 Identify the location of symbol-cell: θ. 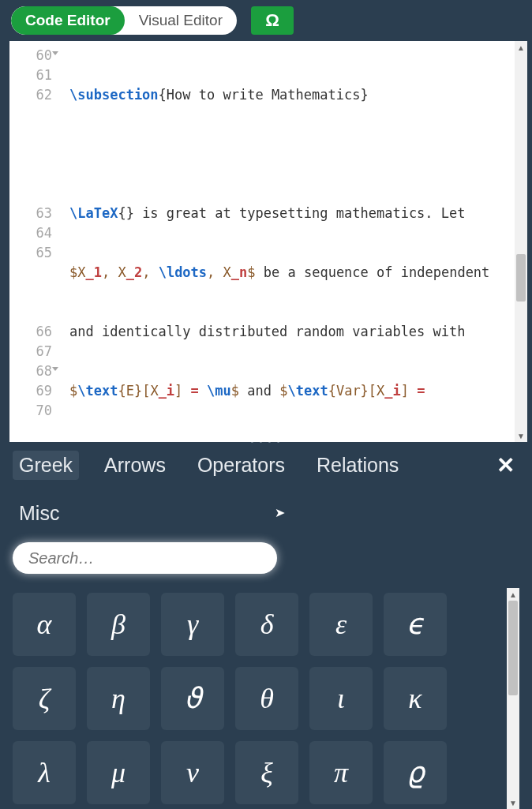
(267, 699).